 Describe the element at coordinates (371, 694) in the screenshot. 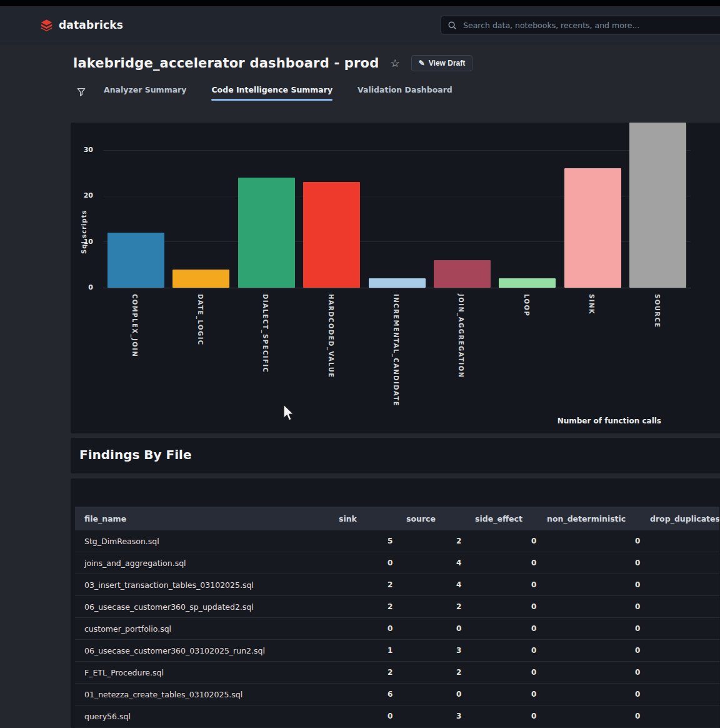

I see `value-cell: 6` at that location.